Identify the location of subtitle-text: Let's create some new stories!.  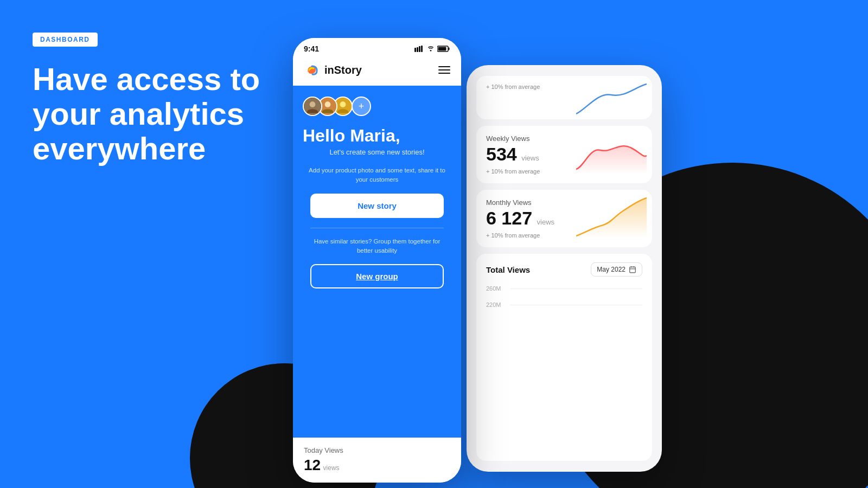
(376, 152).